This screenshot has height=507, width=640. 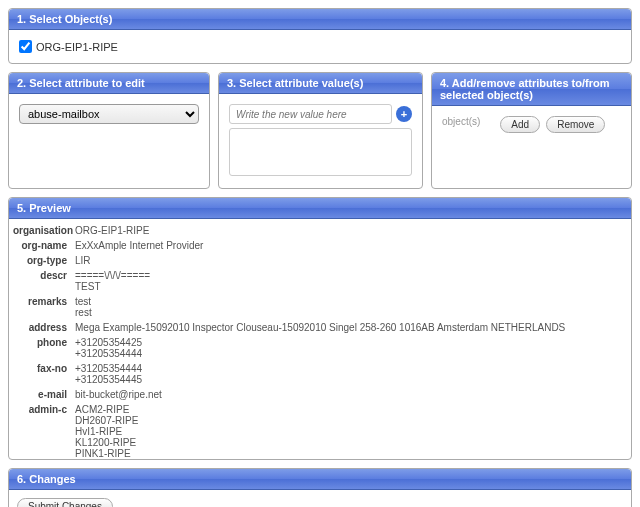 I want to click on preview-row: descr=====\/\/\/===== TEST, so click(x=318, y=281).